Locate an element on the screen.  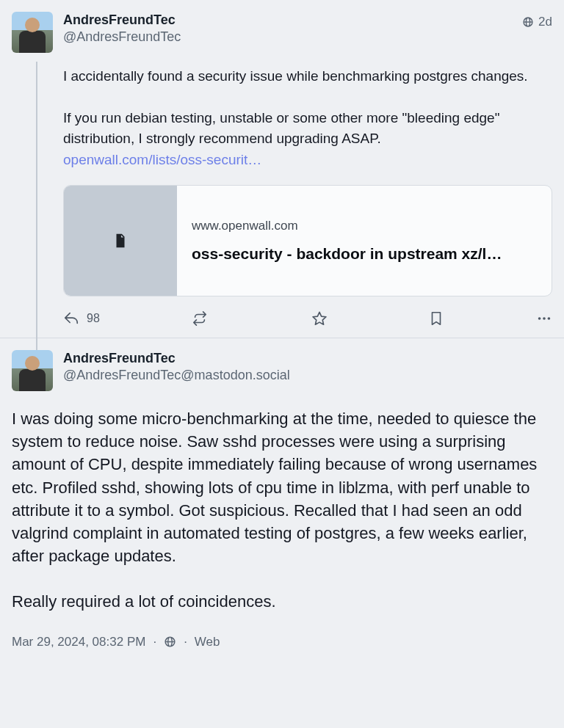
post-footer: Mar 29, 2024, 08:32 PM · · Web is located at coordinates (282, 642).